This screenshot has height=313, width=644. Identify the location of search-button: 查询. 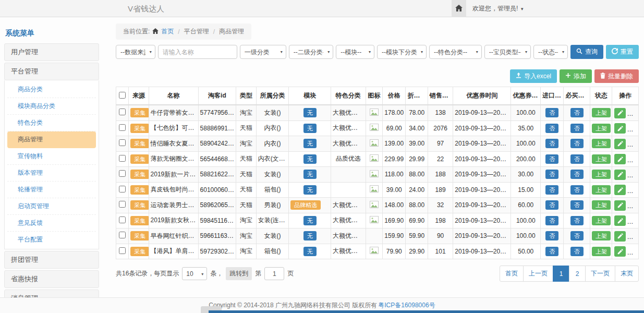
(587, 52).